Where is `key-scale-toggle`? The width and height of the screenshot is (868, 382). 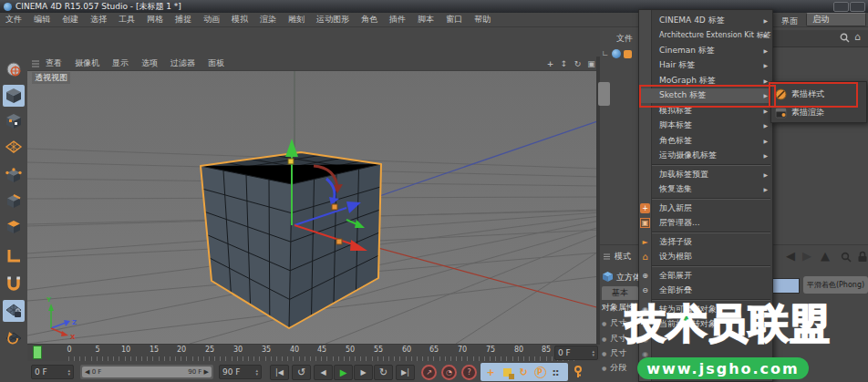
key-scale-toggle is located at coordinates (507, 372).